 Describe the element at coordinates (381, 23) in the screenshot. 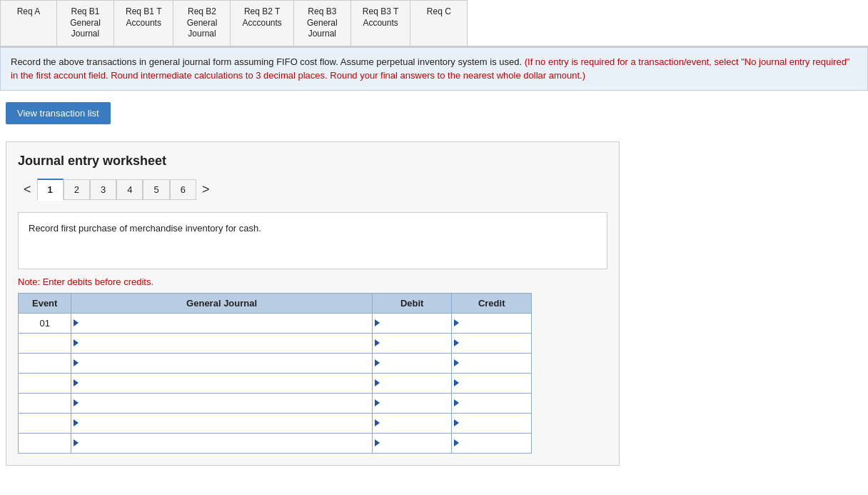

I see `tab-req-b3-t: Req B3 TAccounts` at that location.